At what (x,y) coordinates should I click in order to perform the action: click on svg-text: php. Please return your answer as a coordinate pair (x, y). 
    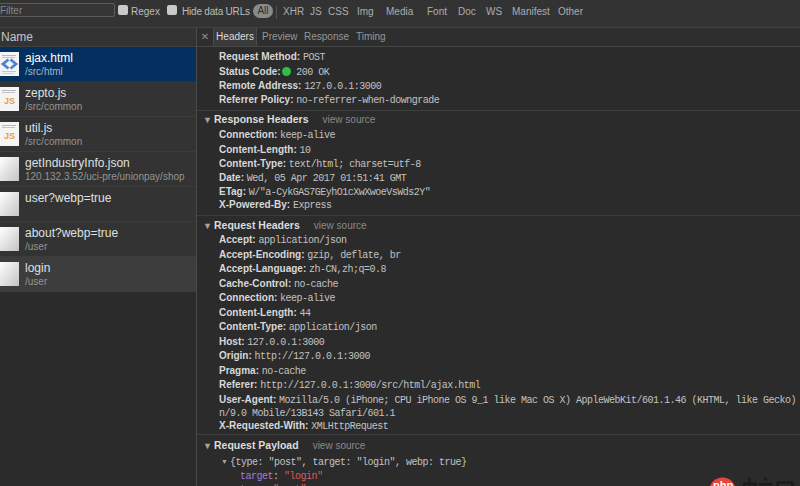
    Looking at the image, I should click on (723, 482).